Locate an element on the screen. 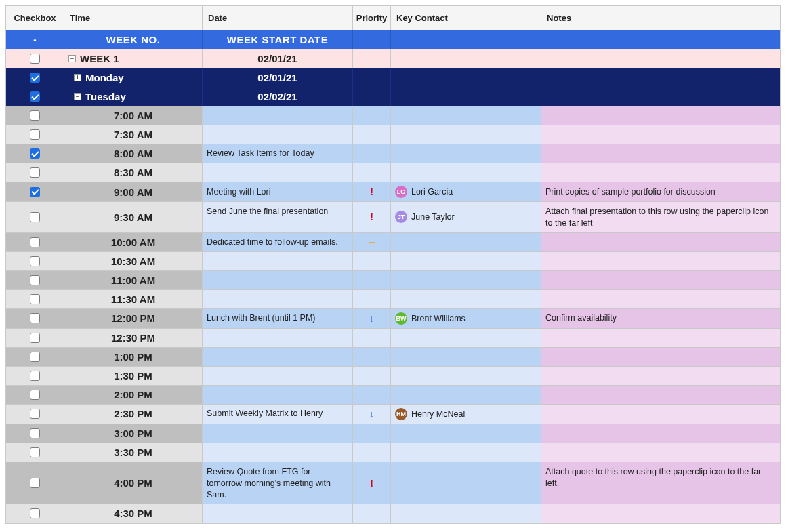 The image size is (786, 532). time-row: 10:30 AM is located at coordinates (393, 262).